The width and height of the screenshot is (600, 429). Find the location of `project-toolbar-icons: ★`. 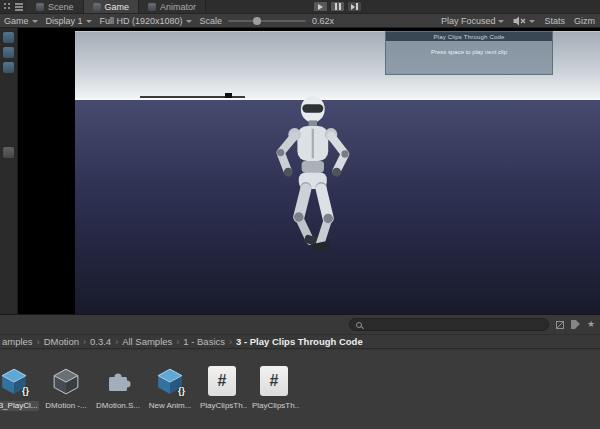

project-toolbar-icons: ★ is located at coordinates (576, 324).